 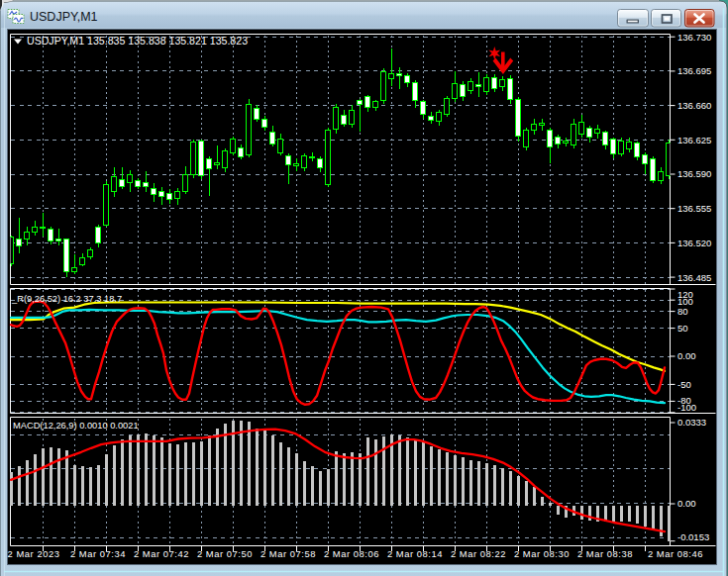 I want to click on svg-text: 2 Mar 2023, so click(x=34, y=554).